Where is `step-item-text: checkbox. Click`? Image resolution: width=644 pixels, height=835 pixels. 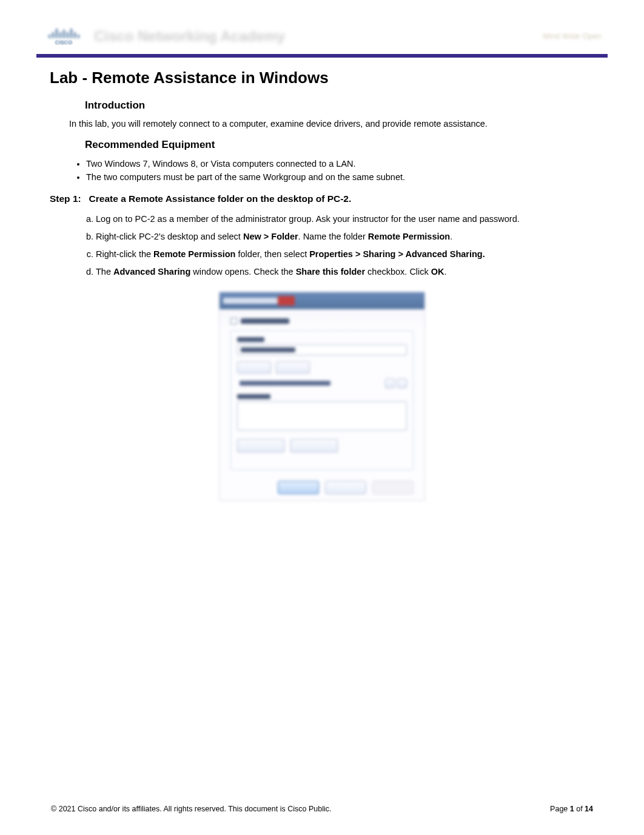
step-item-text: checkbox. Click is located at coordinates (398, 272).